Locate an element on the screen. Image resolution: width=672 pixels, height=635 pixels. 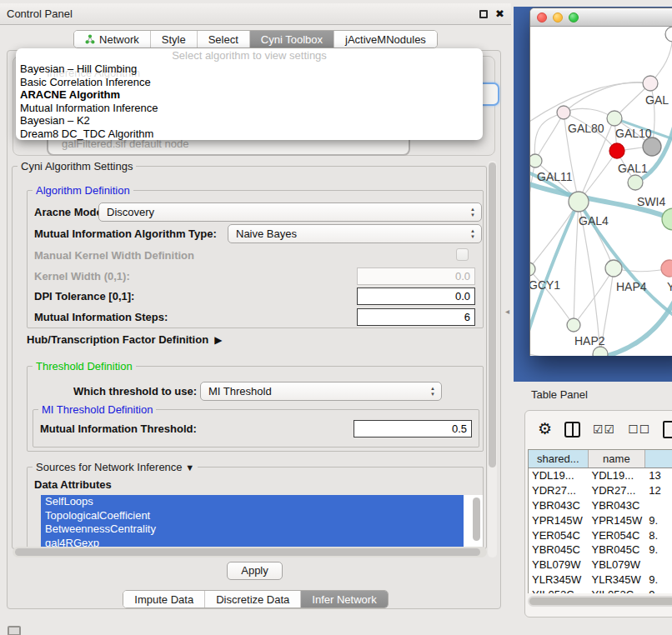
mi-threshold-input is located at coordinates (413, 428).